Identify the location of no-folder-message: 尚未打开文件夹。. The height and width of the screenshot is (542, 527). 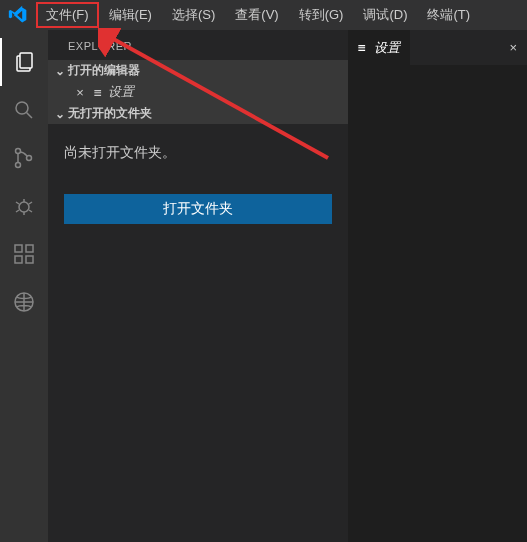
(198, 153).